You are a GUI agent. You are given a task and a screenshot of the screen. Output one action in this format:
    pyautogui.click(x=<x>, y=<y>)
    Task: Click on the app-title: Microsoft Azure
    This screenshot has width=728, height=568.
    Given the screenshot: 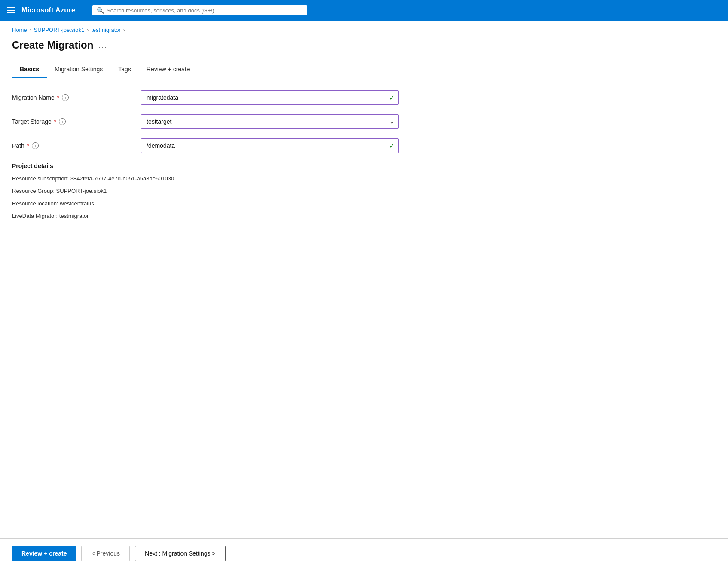 What is the action you would take?
    pyautogui.click(x=48, y=10)
    